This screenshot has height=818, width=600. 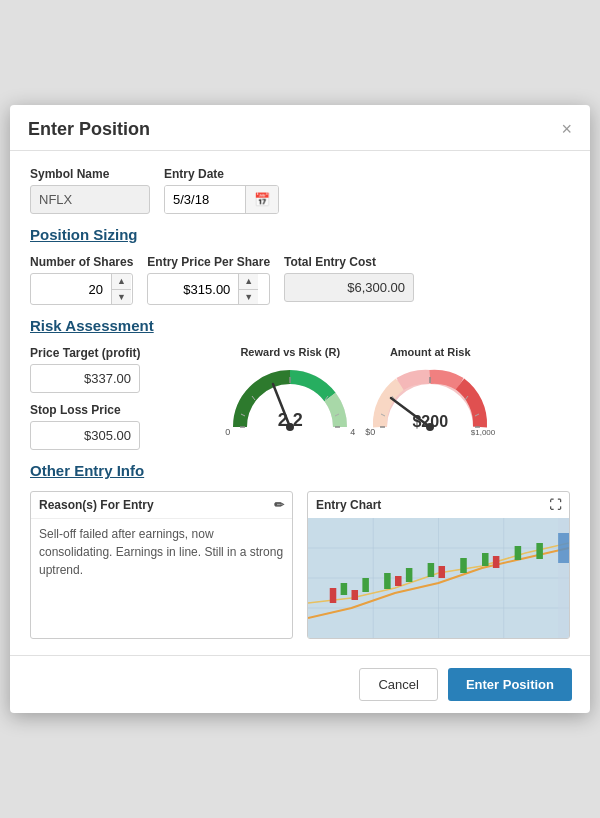 What do you see at coordinates (90, 190) in the screenshot?
I see `symbol-field-group: Symbol Name` at bounding box center [90, 190].